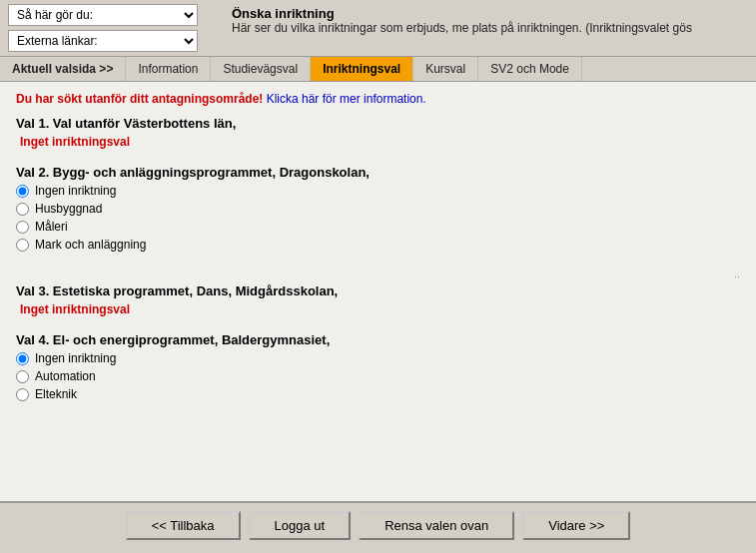  I want to click on clear-button: Rensa valen ovan, so click(436, 525).